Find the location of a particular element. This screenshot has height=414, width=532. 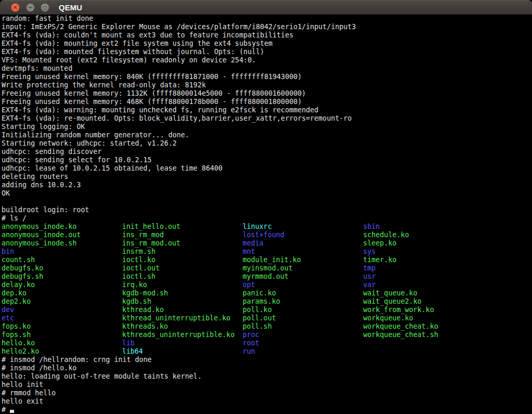

terminal-line: # is located at coordinates (267, 410).